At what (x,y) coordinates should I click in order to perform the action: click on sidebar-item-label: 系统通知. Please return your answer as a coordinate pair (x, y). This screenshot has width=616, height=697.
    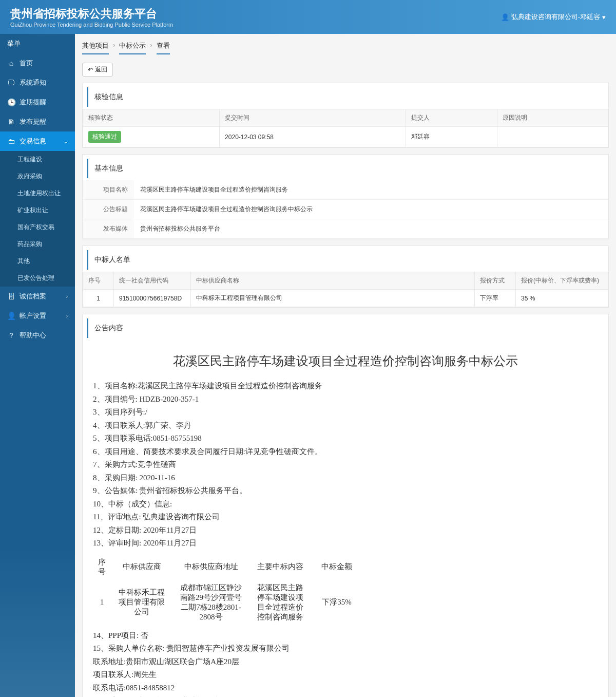
    Looking at the image, I should click on (33, 83).